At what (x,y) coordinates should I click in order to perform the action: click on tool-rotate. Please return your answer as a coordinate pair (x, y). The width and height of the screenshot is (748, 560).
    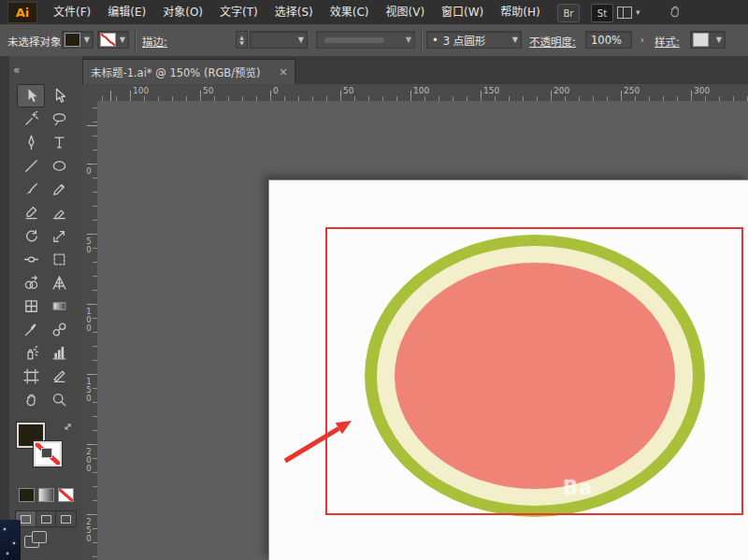
    Looking at the image, I should click on (31, 236).